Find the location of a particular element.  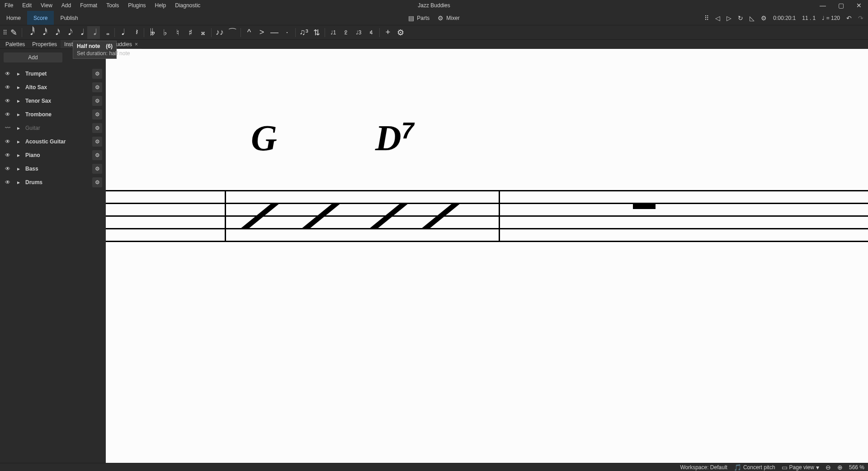

menu-edit: Edit is located at coordinates (27, 5).